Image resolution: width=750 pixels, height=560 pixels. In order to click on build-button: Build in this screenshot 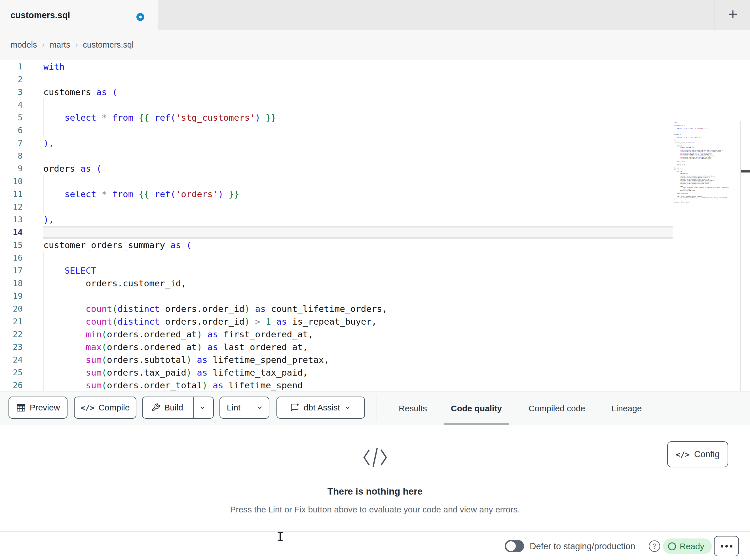, I will do `click(167, 408)`.